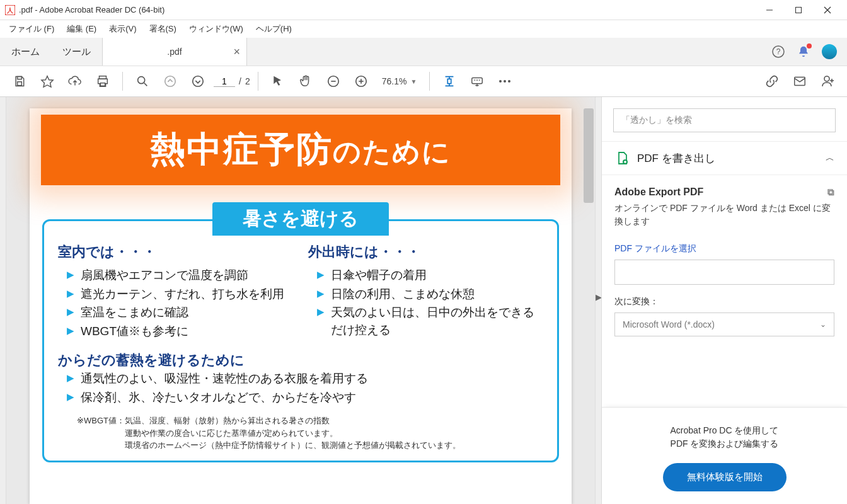 This screenshot has height=504, width=847. What do you see at coordinates (823, 324) in the screenshot?
I see `chevron-down-icon: ⌄` at bounding box center [823, 324].